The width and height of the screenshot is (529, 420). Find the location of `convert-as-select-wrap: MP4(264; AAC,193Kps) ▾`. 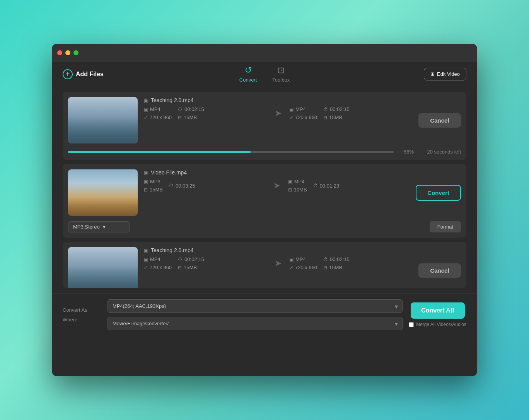

convert-as-select-wrap: MP4(264; AAC,193Kps) ▾ is located at coordinates (255, 306).